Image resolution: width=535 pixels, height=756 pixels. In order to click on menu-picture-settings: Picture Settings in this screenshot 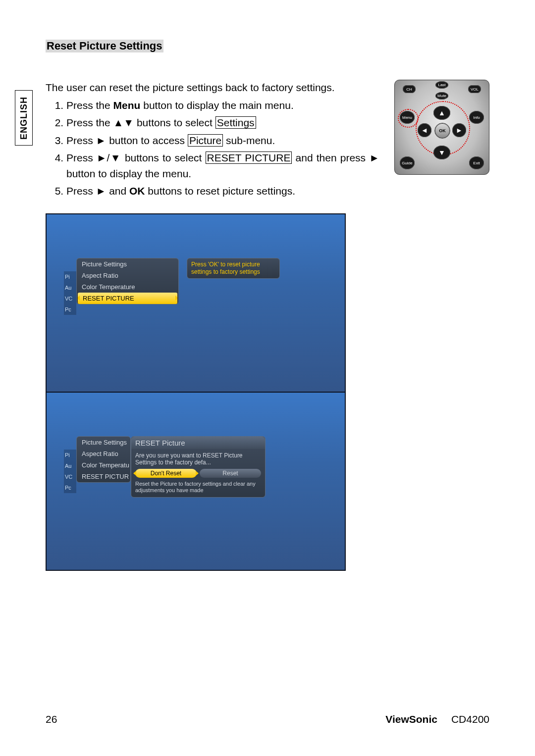, I will do `click(128, 264)`.